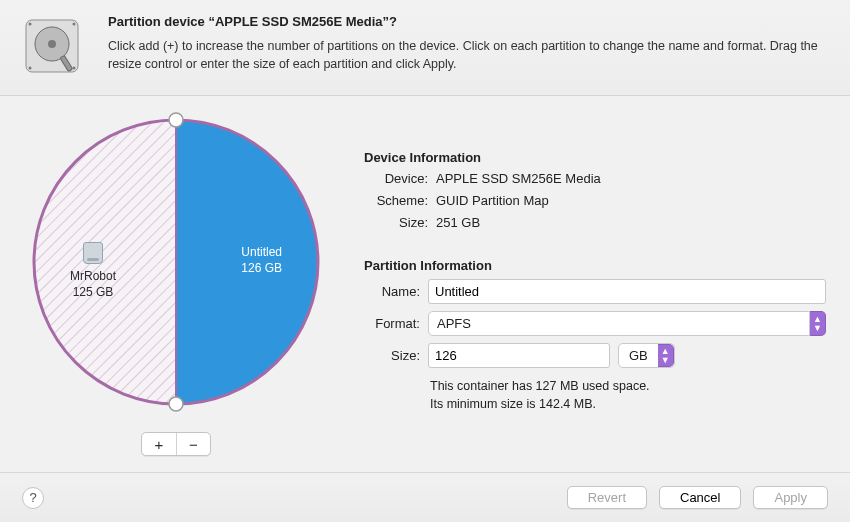  What do you see at coordinates (33, 498) in the screenshot?
I see `help-button: ?` at bounding box center [33, 498].